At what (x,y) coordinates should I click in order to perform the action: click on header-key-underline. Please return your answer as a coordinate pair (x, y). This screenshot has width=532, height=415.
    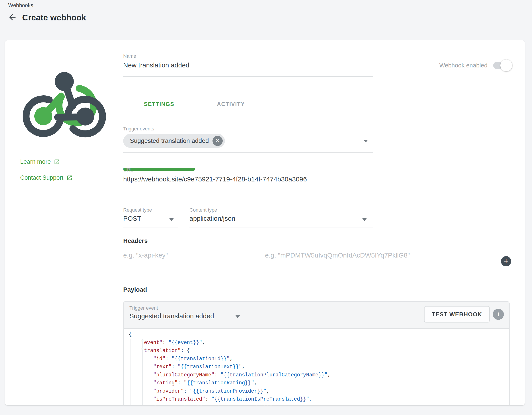
    Looking at the image, I should click on (189, 270).